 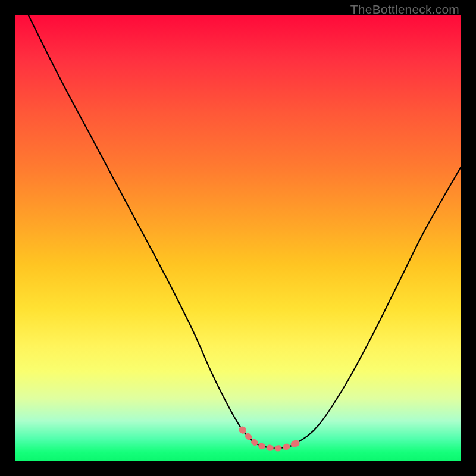 I want to click on chart-xlabel, so click(x=0, y=0).